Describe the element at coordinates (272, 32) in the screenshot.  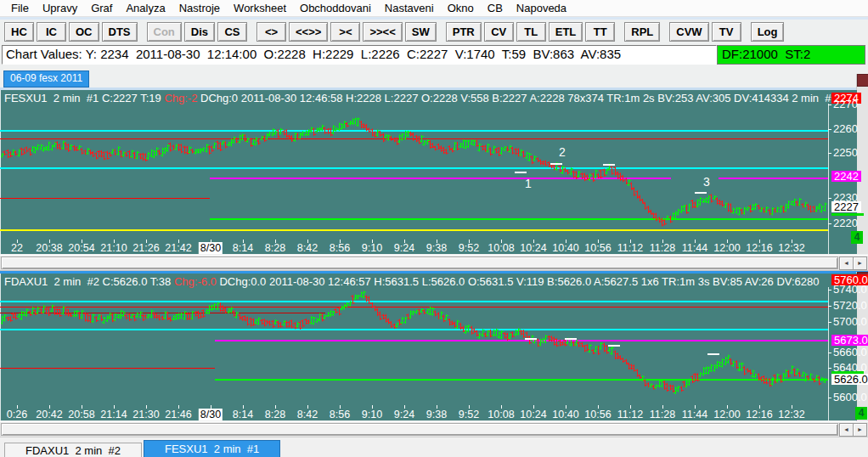
I see `toolbar-button-ltgt: <>` at that location.